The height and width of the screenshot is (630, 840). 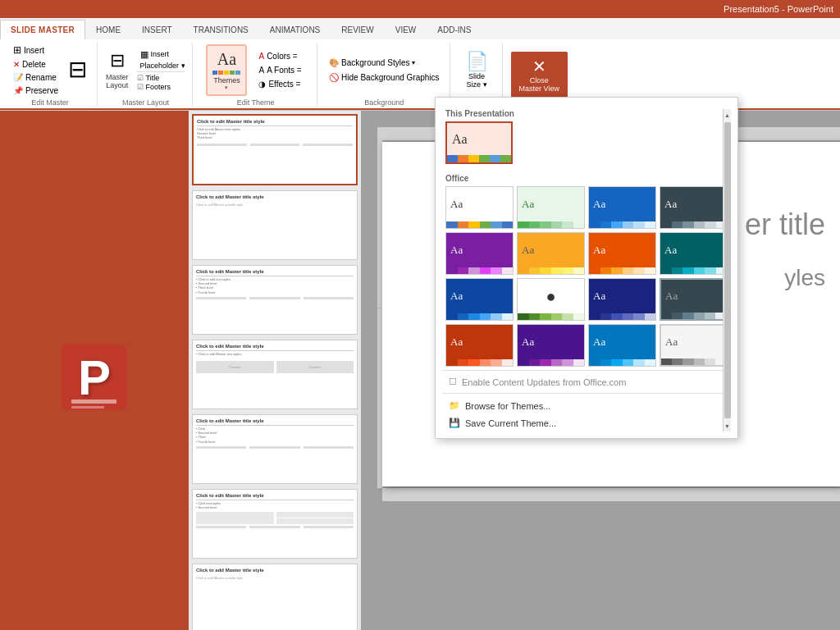 I want to click on colors-button: A Colors =, so click(x=280, y=56).